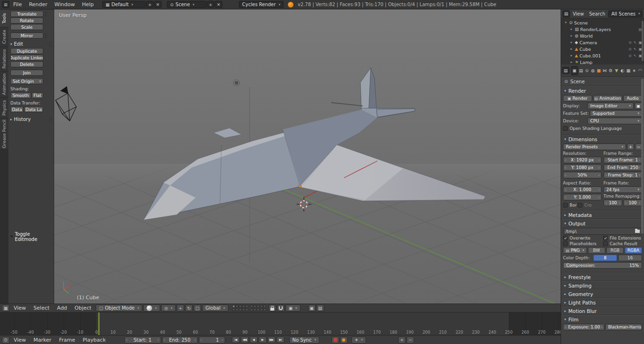 This screenshot has height=344, width=644. I want to click on manipulator-scale-button: ▢, so click(197, 308).